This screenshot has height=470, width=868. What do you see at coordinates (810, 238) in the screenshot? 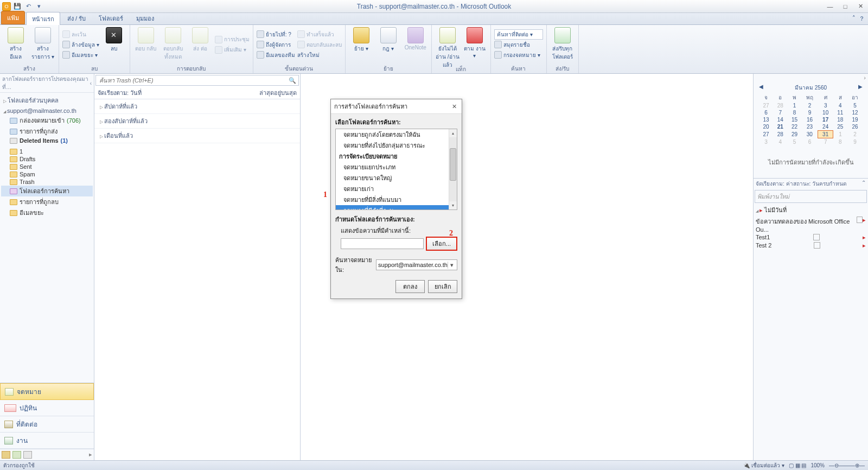
I see `task-item: Test1▸` at bounding box center [810, 238].